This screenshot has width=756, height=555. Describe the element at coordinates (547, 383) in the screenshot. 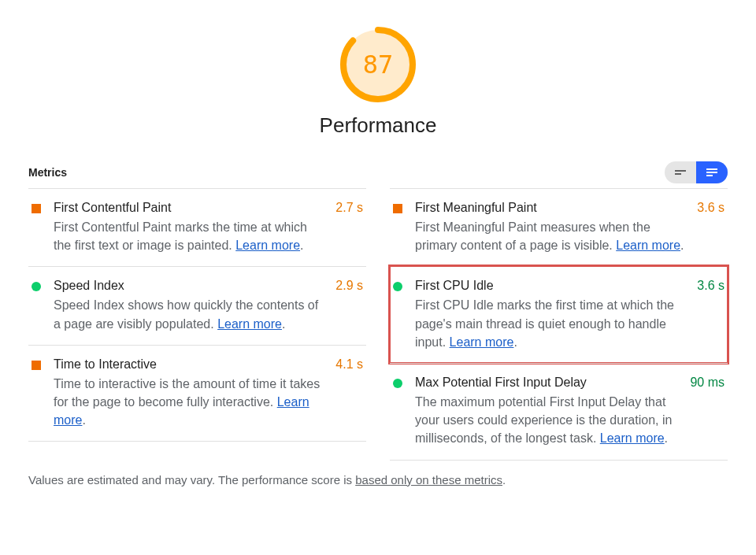

I see `metric-title: Max Potential First Input Delay` at that location.